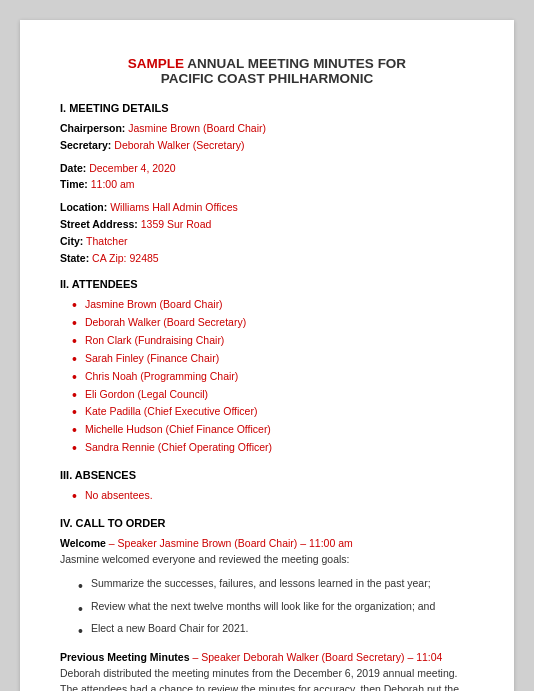  What do you see at coordinates (99, 224) in the screenshot?
I see `street-label: Street Address:` at bounding box center [99, 224].